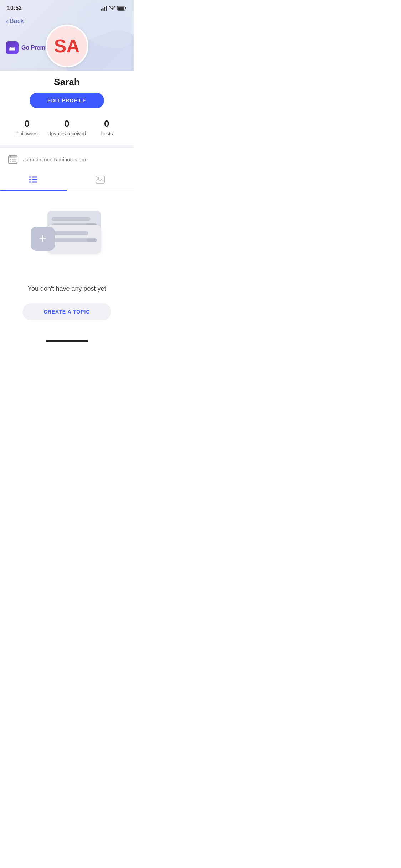 This screenshot has width=401, height=868. What do you see at coordinates (104, 8) in the screenshot?
I see `signal-icon` at bounding box center [104, 8].